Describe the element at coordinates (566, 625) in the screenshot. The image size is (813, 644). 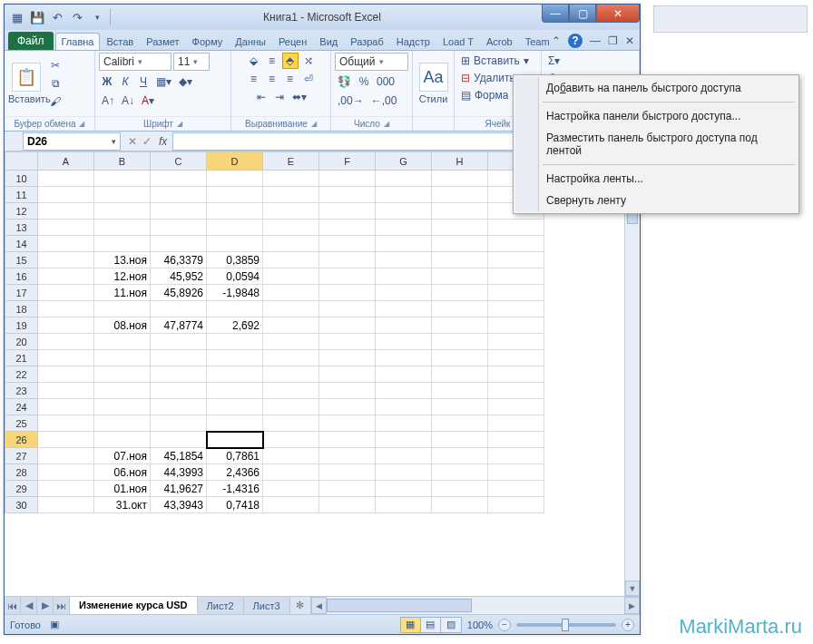
I see `zoom-slider` at that location.